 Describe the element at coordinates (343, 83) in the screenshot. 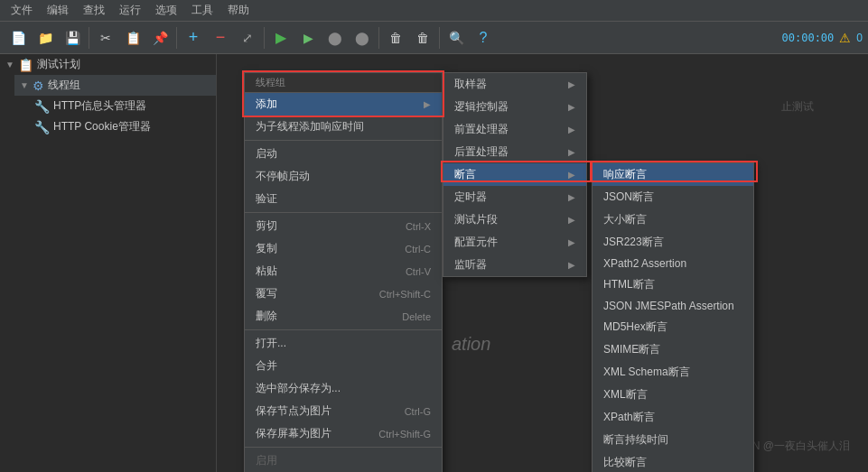

I see `ctx-menu-header: 线程组` at that location.